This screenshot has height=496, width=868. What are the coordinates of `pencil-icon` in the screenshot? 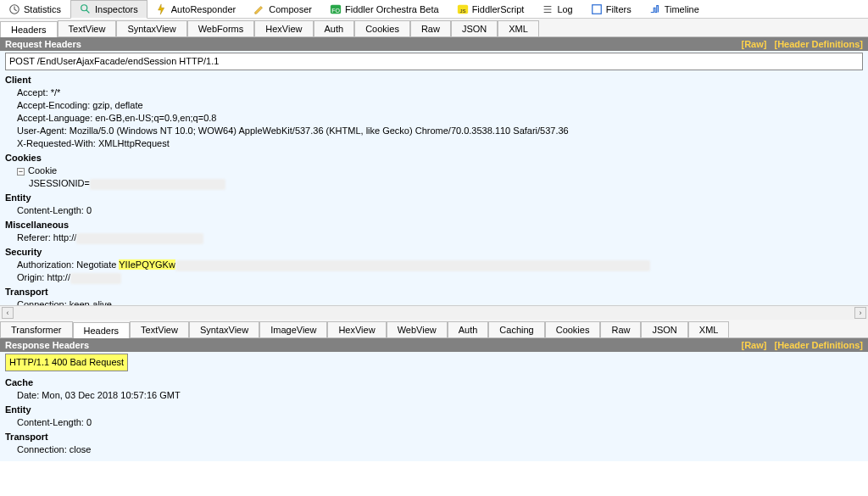 It's located at (259, 9).